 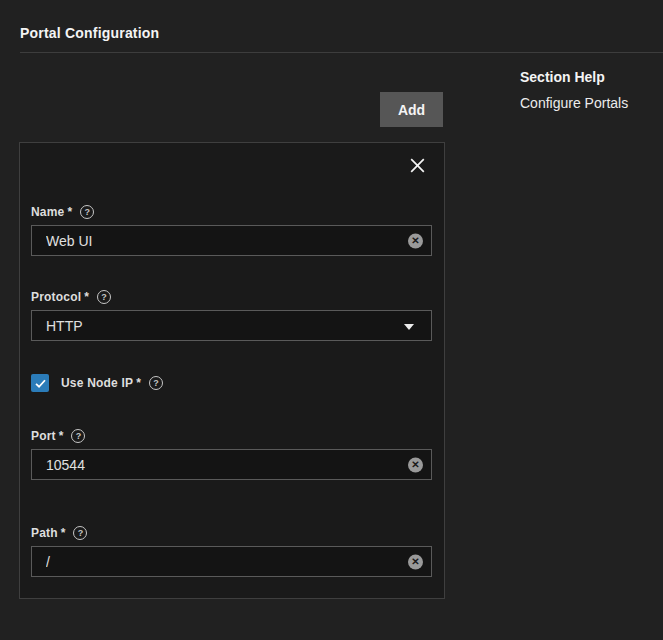 I want to click on clear-port-icon: ✕, so click(x=416, y=464).